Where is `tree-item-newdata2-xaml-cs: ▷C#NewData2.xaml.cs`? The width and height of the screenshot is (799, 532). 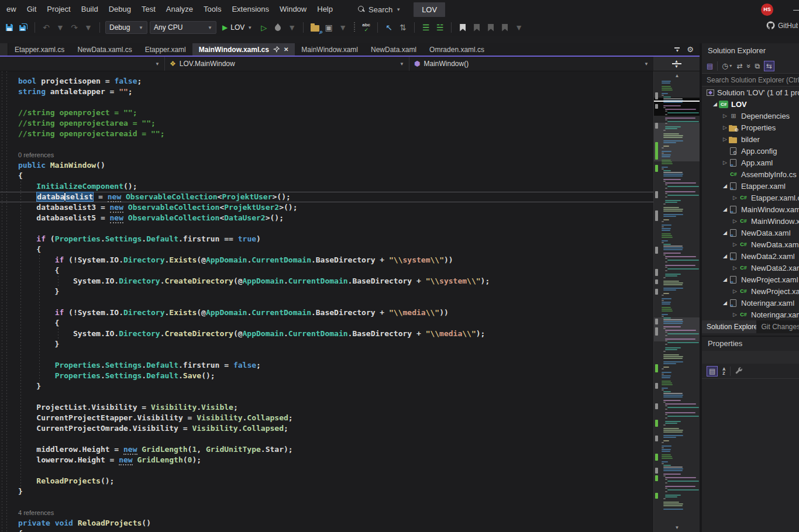 tree-item-newdata2-xaml-cs: ▷C#NewData2.xaml.cs is located at coordinates (750, 268).